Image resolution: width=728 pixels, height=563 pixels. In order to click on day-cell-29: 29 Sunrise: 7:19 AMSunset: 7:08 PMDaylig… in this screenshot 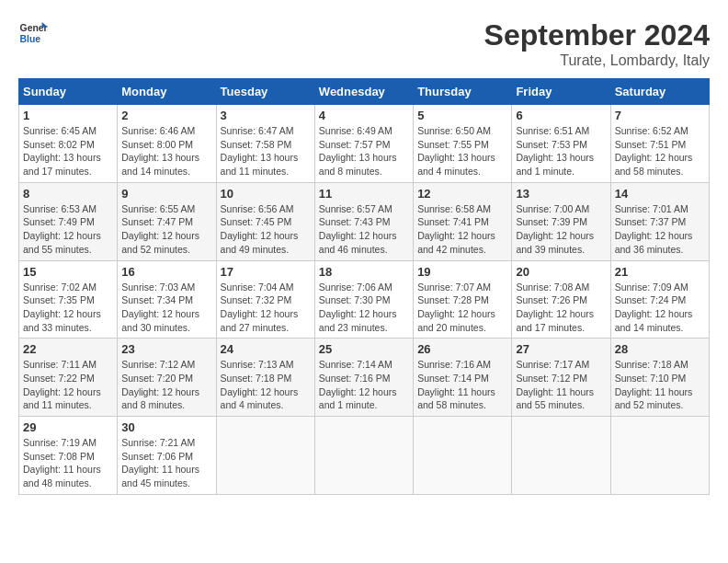, I will do `click(68, 456)`.